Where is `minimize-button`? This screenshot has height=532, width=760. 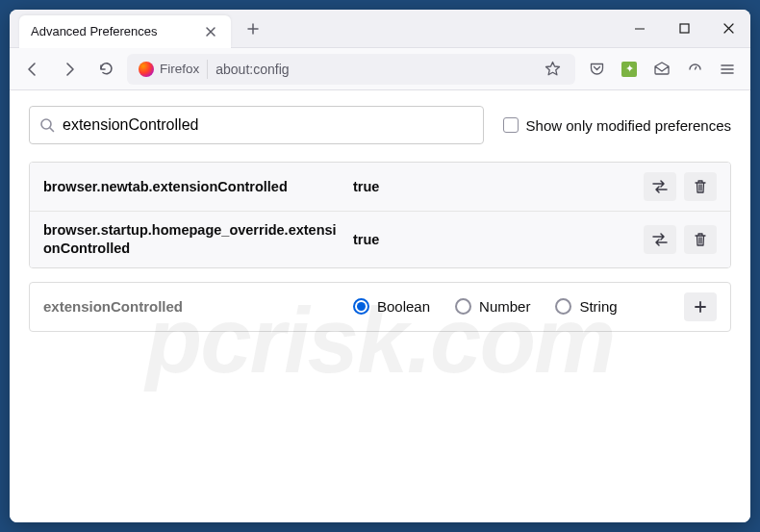 minimize-button is located at coordinates (640, 29).